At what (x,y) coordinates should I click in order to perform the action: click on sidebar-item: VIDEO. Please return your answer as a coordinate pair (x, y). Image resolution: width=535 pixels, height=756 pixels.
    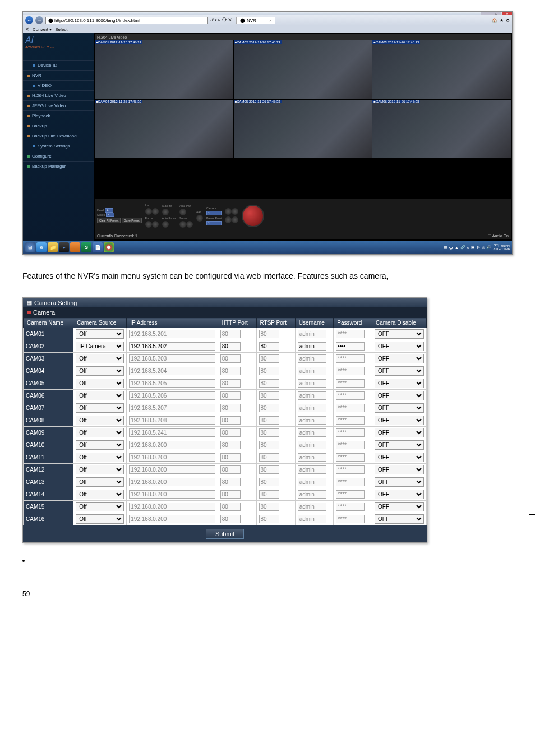
    Looking at the image, I should click on (58, 85).